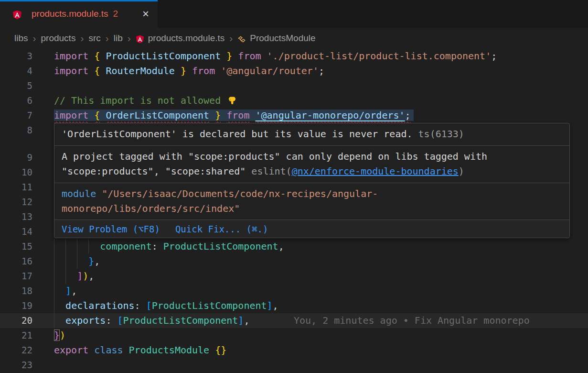 The height and width of the screenshot is (373, 588). What do you see at coordinates (294, 56) in the screenshot?
I see `code-line-3: 3import { ProductListComponent } from '.…` at bounding box center [294, 56].